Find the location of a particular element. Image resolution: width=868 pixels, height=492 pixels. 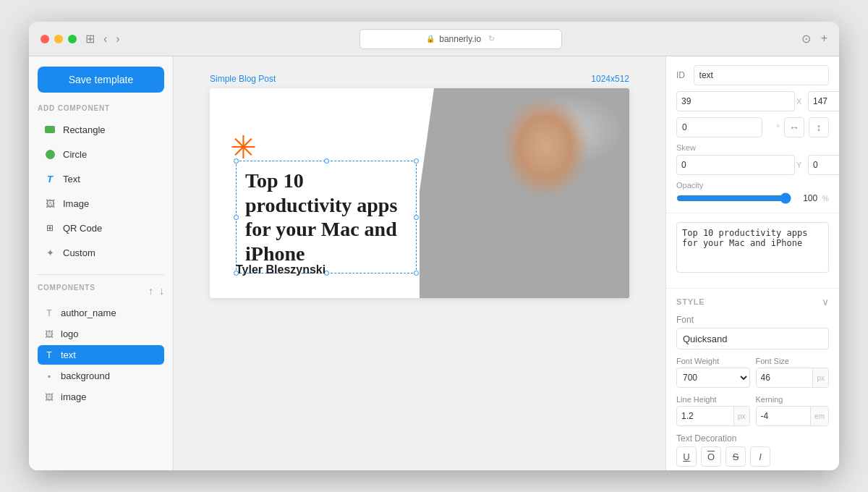

text-list-icon: T is located at coordinates (49, 355).